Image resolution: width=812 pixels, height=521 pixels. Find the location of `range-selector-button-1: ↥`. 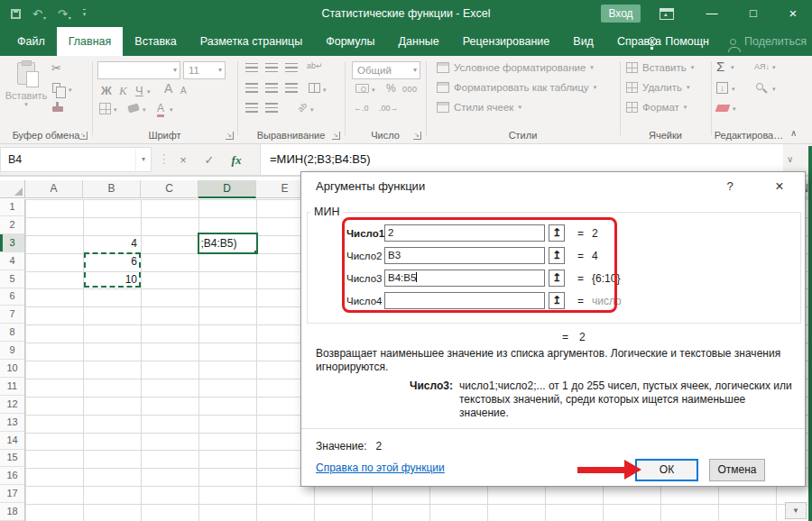

range-selector-button-1: ↥ is located at coordinates (557, 233).